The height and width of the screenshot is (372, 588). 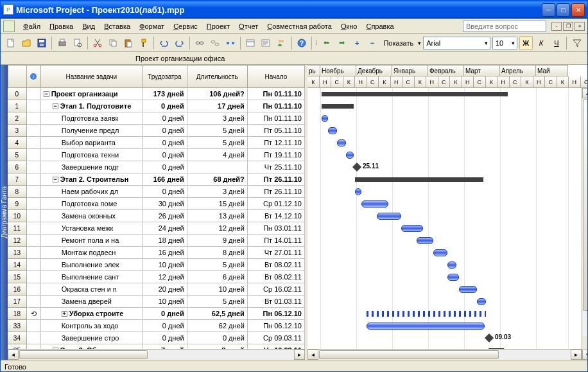 What do you see at coordinates (27, 43) in the screenshot?
I see `open-button` at bounding box center [27, 43].